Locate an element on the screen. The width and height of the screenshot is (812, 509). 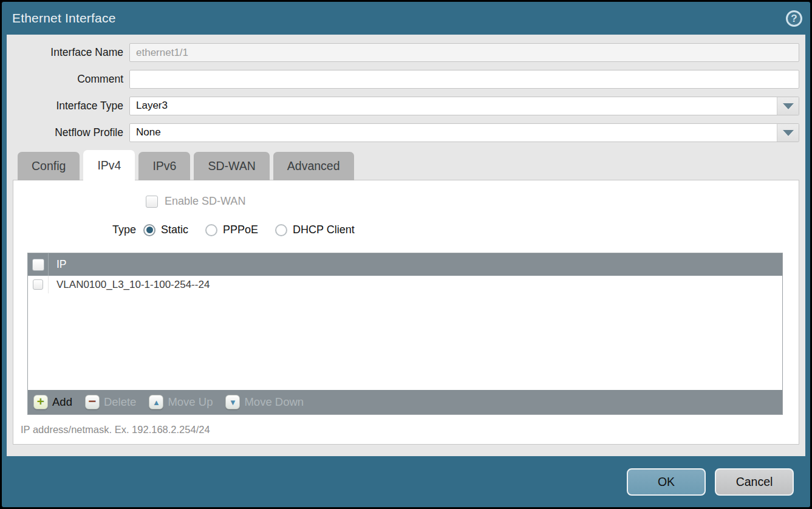
ip-format-hint: IP address/netmask. Ex. 192.168.2.254/24 is located at coordinates (409, 430).